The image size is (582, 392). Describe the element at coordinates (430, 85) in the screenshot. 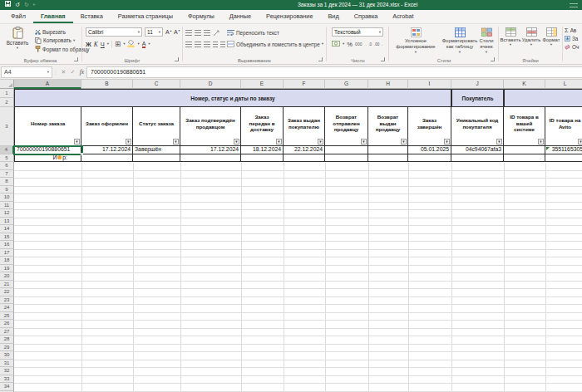

I see `column-header-I: I` at that location.